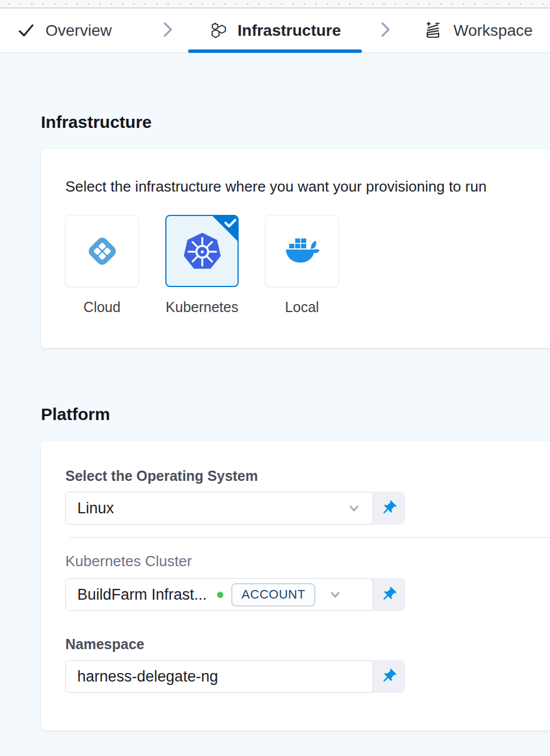  What do you see at coordinates (308, 265) in the screenshot?
I see `infrastructure-options: Cloud` at bounding box center [308, 265].